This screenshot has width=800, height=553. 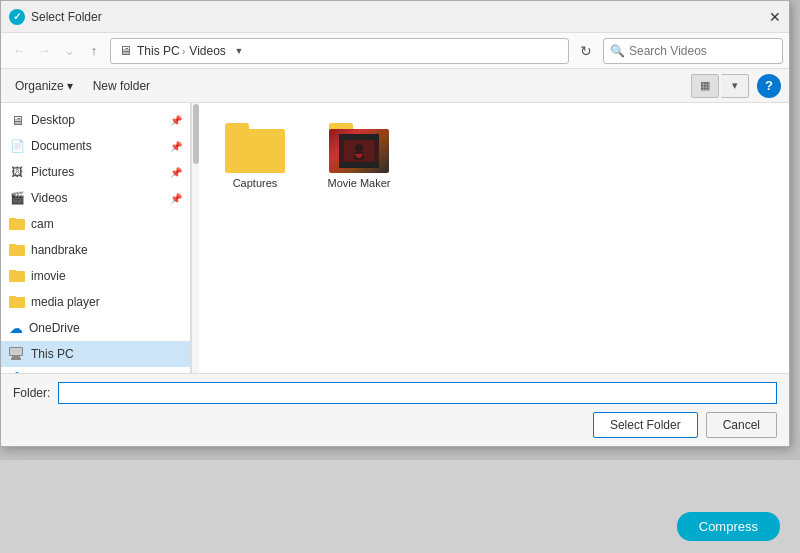 What do you see at coordinates (96, 224) in the screenshot?
I see `sidebar-item-cam: cam` at bounding box center [96, 224].